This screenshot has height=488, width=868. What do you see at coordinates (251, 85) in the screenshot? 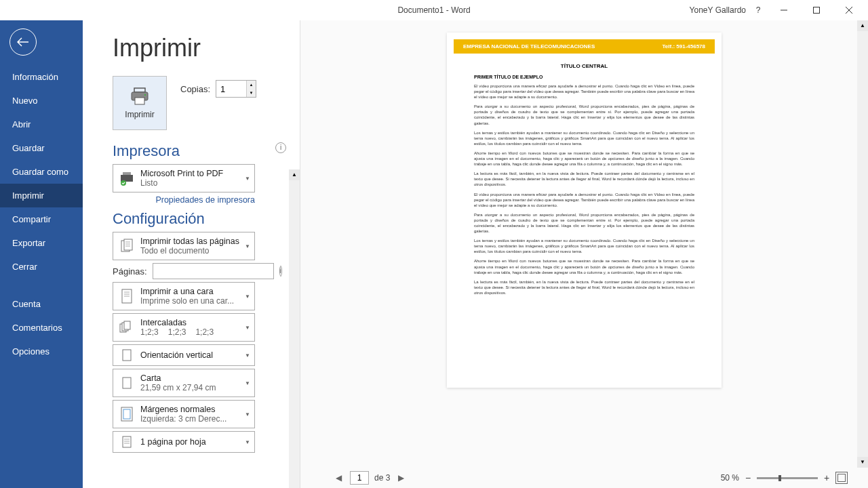
I see `copies-up: ▲` at bounding box center [251, 85].